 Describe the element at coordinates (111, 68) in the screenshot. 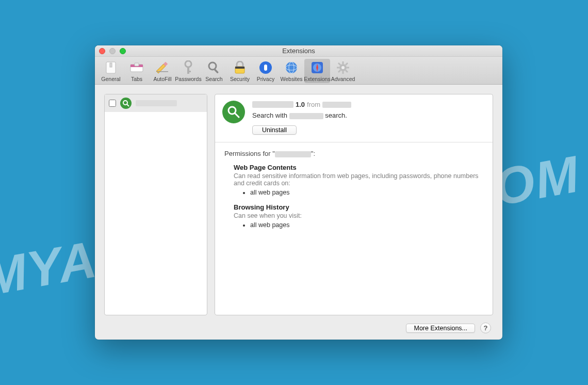

I see `general-icon` at that location.